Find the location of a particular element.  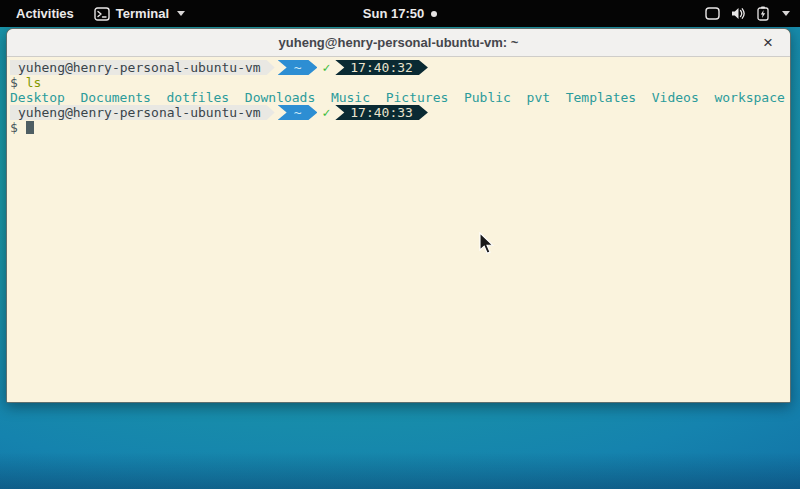

system-status-area is located at coordinates (618, 14).